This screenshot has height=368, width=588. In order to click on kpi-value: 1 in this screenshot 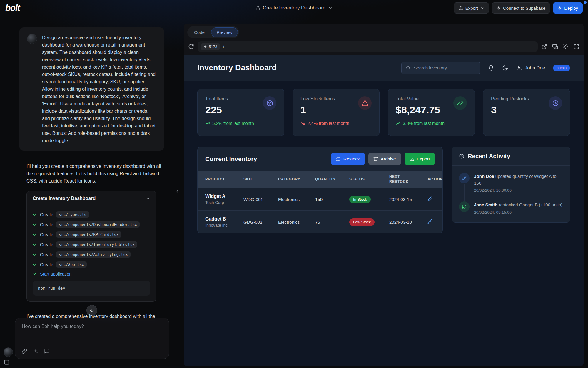, I will do `click(325, 110)`.